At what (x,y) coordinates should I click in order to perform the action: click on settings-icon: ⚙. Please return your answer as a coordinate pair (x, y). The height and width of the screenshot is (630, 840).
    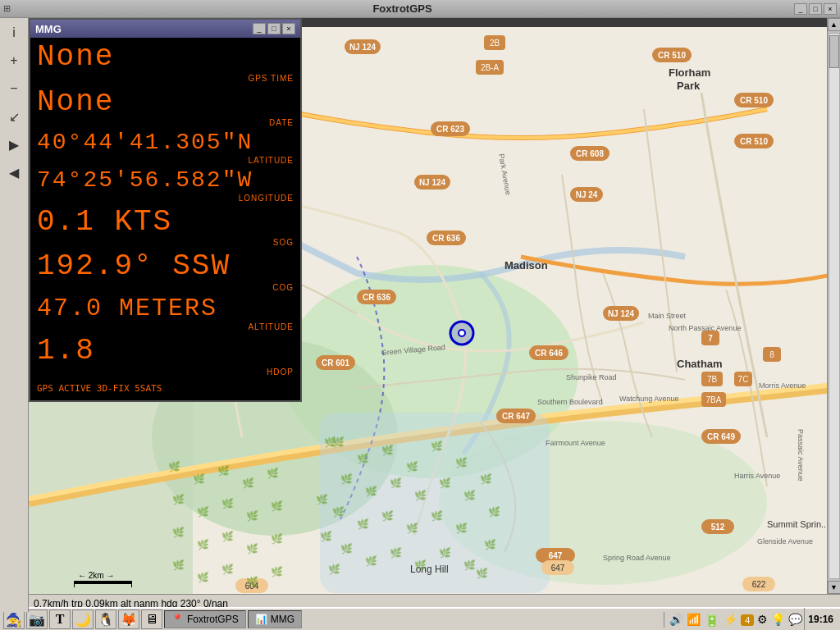
    Looking at the image, I should click on (763, 619).